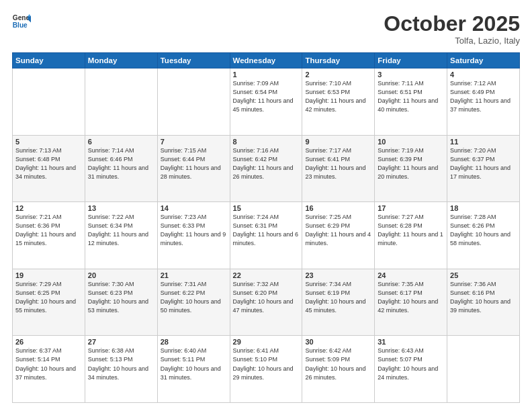 The image size is (532, 411). Describe the element at coordinates (339, 302) in the screenshot. I see `table-row: 23Sunrise: 7:34 AM Sunset: 6:19 PM Dayli…` at that location.